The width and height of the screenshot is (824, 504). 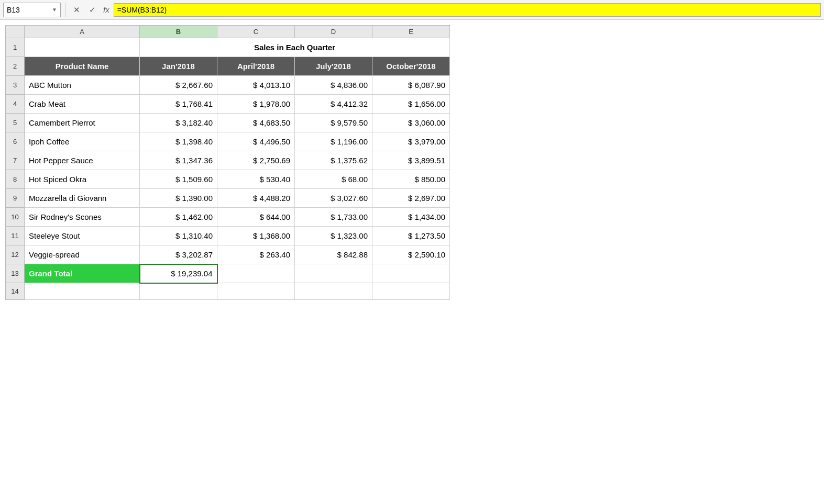 What do you see at coordinates (15, 123) in the screenshot?
I see `row-header-5: 5` at bounding box center [15, 123].